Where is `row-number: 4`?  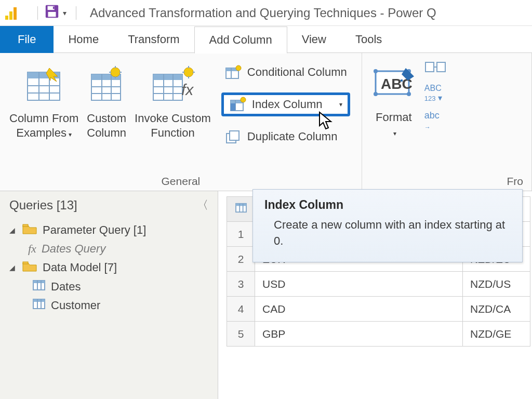
row-number: 4 is located at coordinates (241, 309).